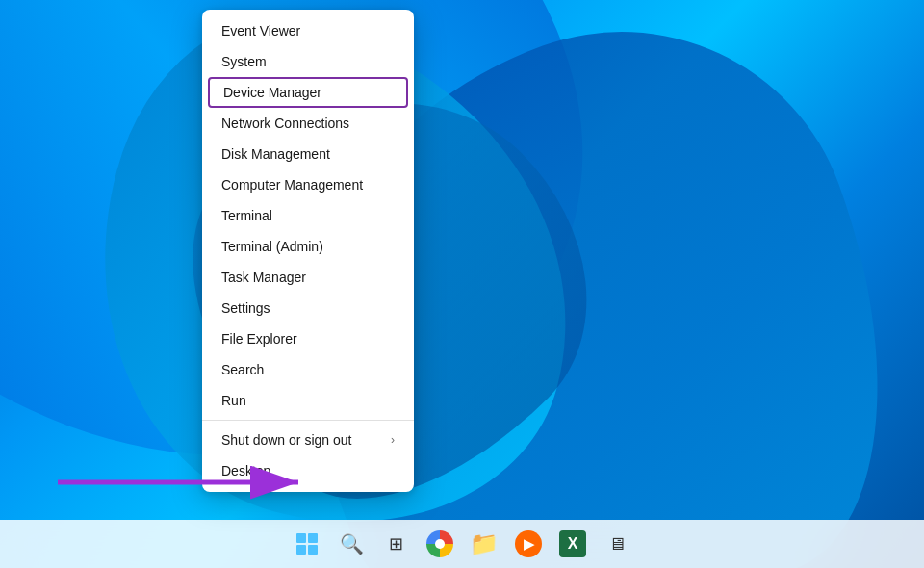  What do you see at coordinates (192, 482) in the screenshot?
I see `arrow-svg` at bounding box center [192, 482].